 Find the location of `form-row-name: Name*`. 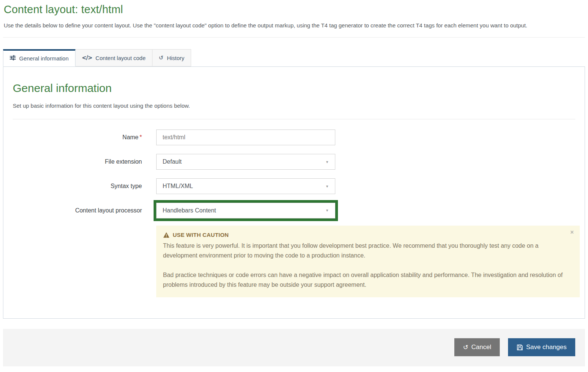

form-row-name: Name* is located at coordinates (294, 137).